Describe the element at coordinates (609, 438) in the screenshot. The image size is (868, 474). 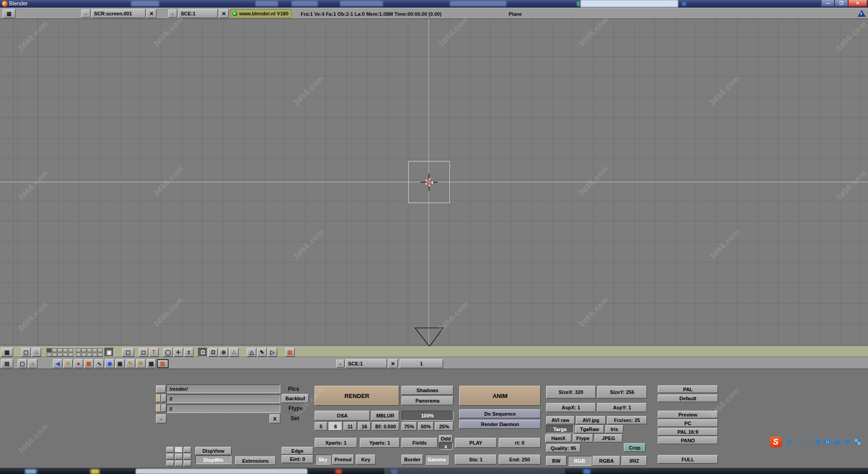
I see `jpeg-button: JPEG` at that location.